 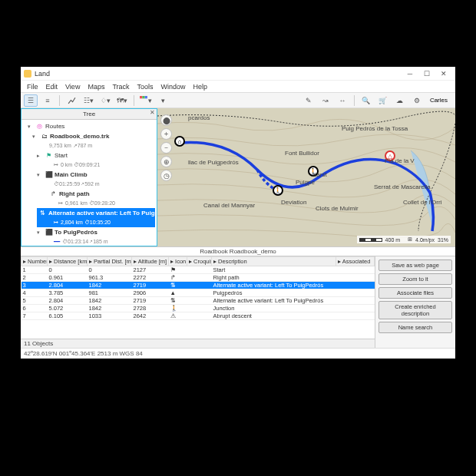 I want to click on map-label: Deviation, so click(x=293, y=203).